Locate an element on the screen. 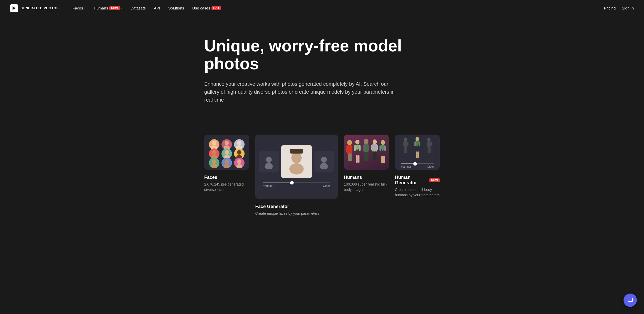 This screenshot has height=314, width=644. humangen-age-slider: Younger Older is located at coordinates (417, 166).